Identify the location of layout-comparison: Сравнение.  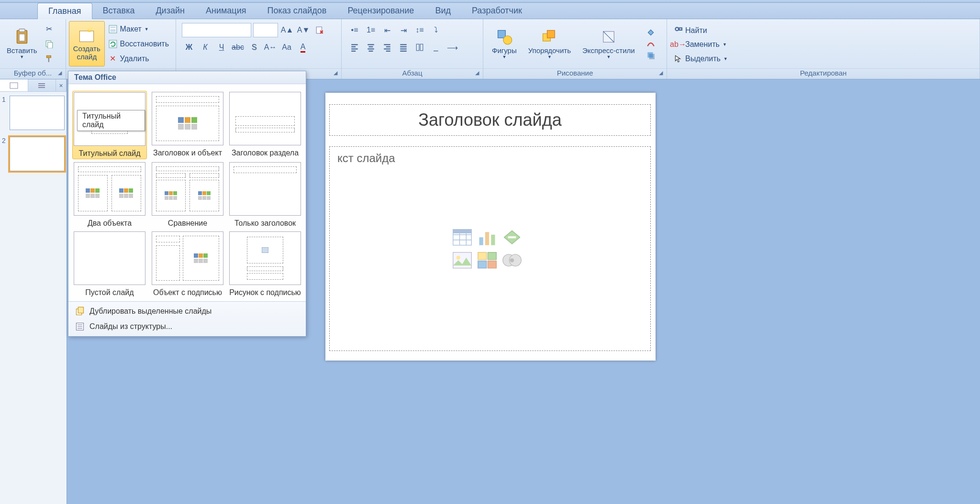
(188, 195).